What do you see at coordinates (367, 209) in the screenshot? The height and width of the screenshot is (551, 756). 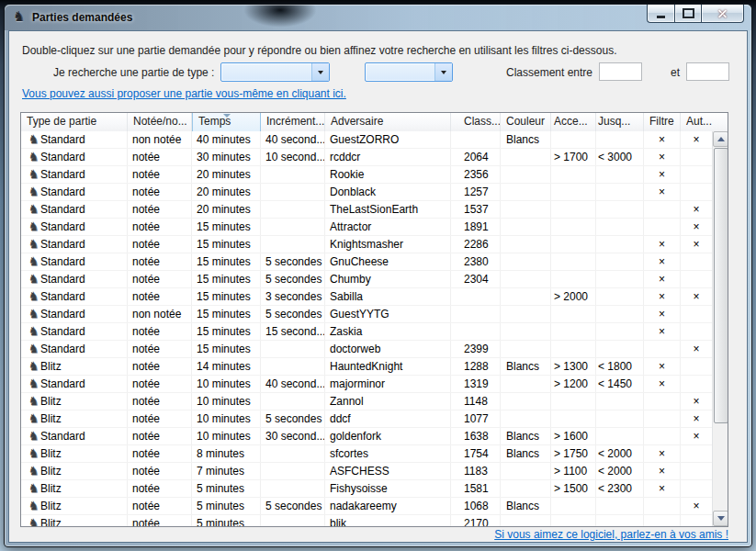 I see `table-row: ♞Standardnotée20 minutesTheLastSionEarth…` at bounding box center [367, 209].